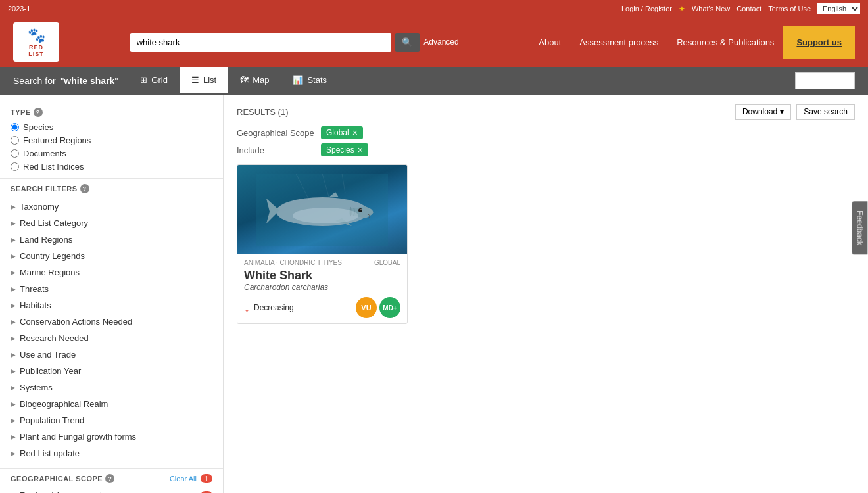  Describe the element at coordinates (795, 112) in the screenshot. I see `content-actions: Download ▾ Save search` at that location.